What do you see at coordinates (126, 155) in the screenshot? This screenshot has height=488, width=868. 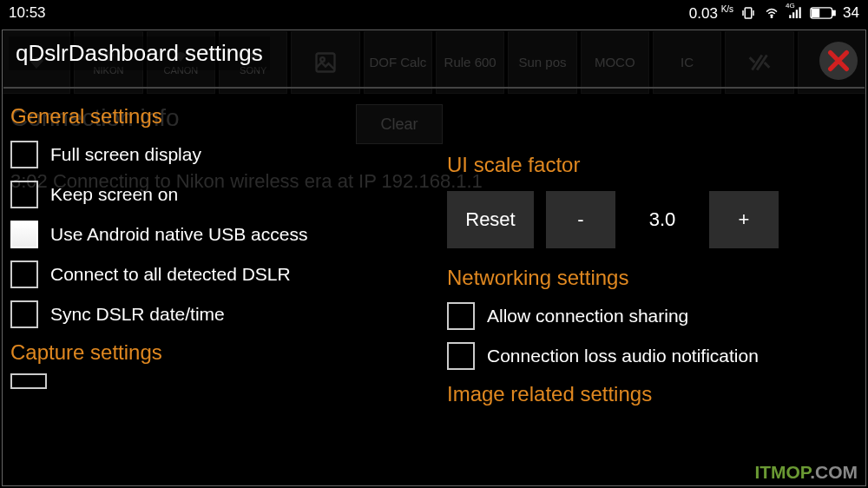 I see `label: Full screen display` at bounding box center [126, 155].